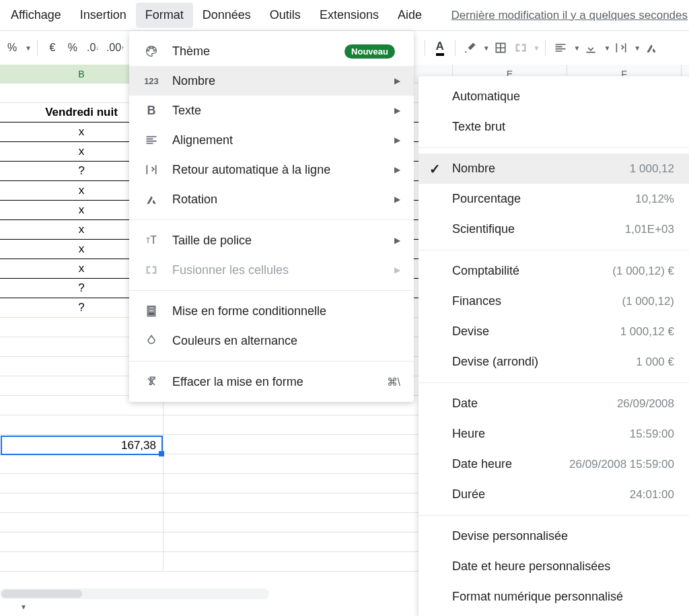 The width and height of the screenshot is (689, 616). Describe the element at coordinates (554, 271) in the screenshot. I see `num-comptabilite: Comptabilité(1 000,12) €` at that location.